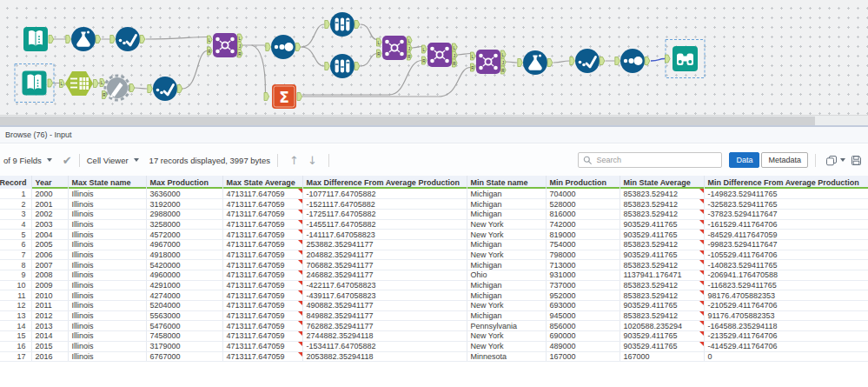 This screenshot has height=387, width=868. What do you see at coordinates (16, 235) in the screenshot?
I see `row-number-cell: 5` at bounding box center [16, 235].